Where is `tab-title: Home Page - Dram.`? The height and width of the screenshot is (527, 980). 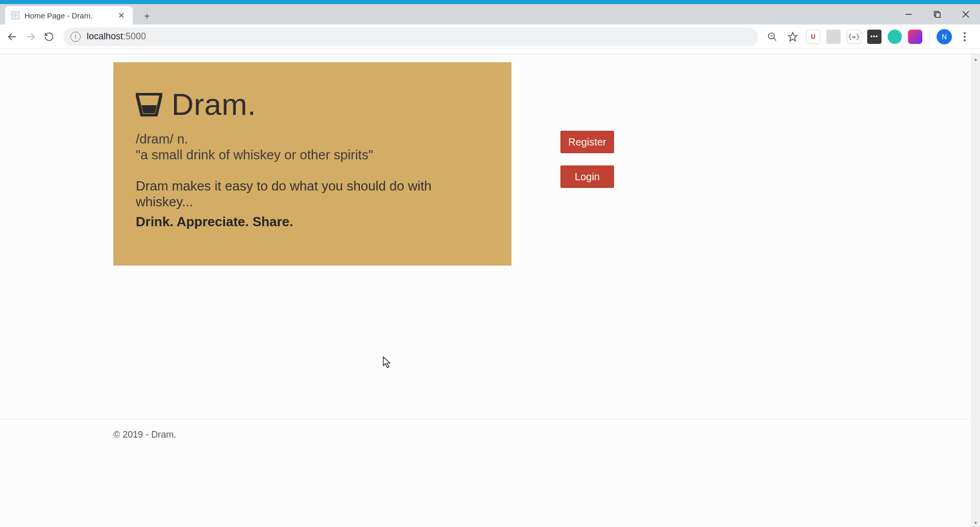
tab-title: Home Page - Dram. is located at coordinates (70, 15).